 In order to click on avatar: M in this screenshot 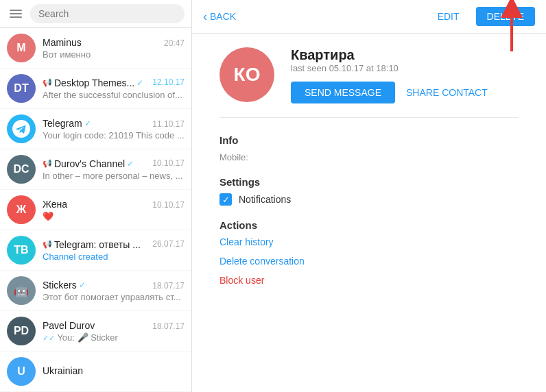, I will do `click(21, 48)`.